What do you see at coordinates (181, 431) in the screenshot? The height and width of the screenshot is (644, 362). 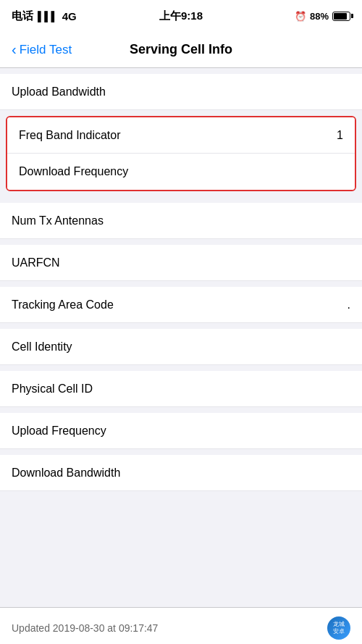 I see `upload-frequency-row: Upload Frequency` at bounding box center [181, 431].